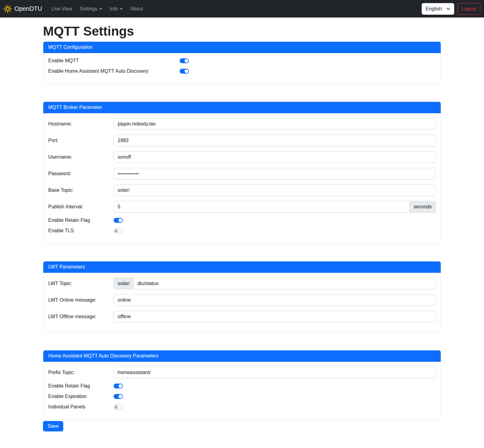  Describe the element at coordinates (275, 174) in the screenshot. I see `password-input` at that location.